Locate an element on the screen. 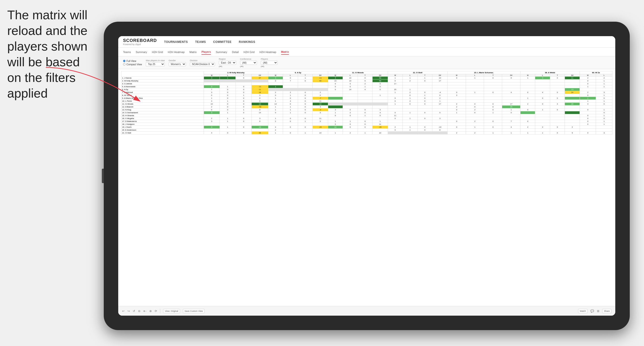 This screenshot has width=644, height=346. compact-view-option: Compact View is located at coordinates (132, 64).